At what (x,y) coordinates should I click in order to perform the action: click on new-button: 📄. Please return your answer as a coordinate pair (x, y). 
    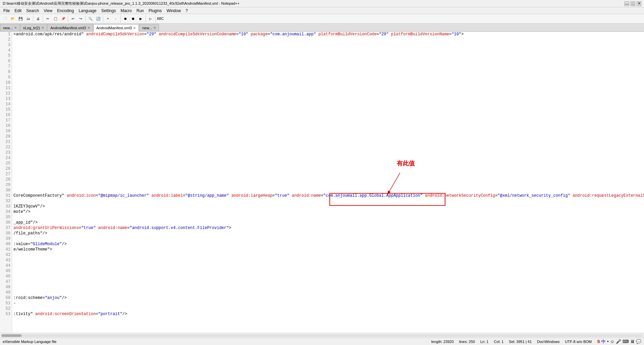
    Looking at the image, I should click on (5, 19).